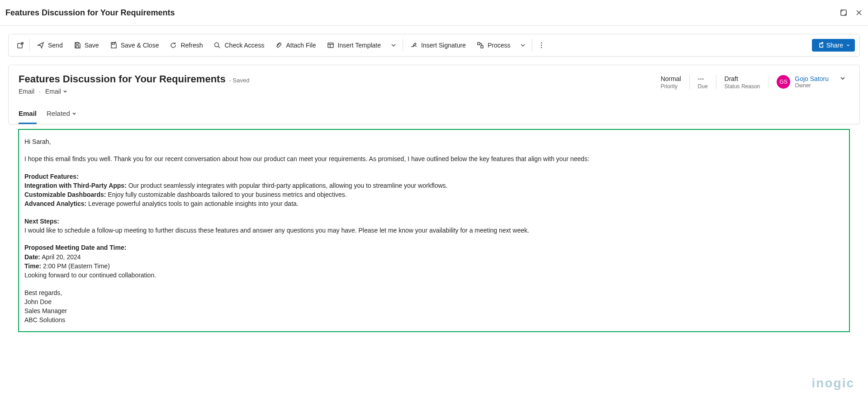  What do you see at coordinates (52, 176) in the screenshot?
I see `features-heading: Product Features:` at bounding box center [52, 176].